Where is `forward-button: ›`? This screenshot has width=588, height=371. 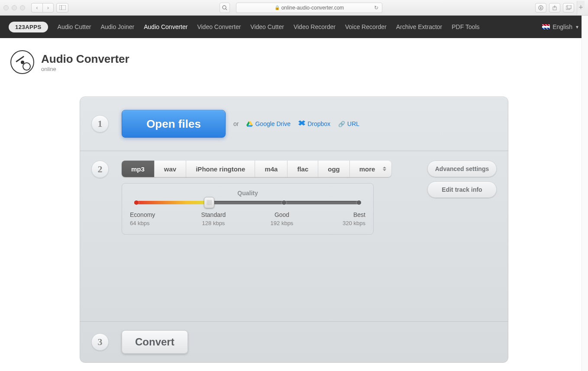 forward-button: › is located at coordinates (48, 8).